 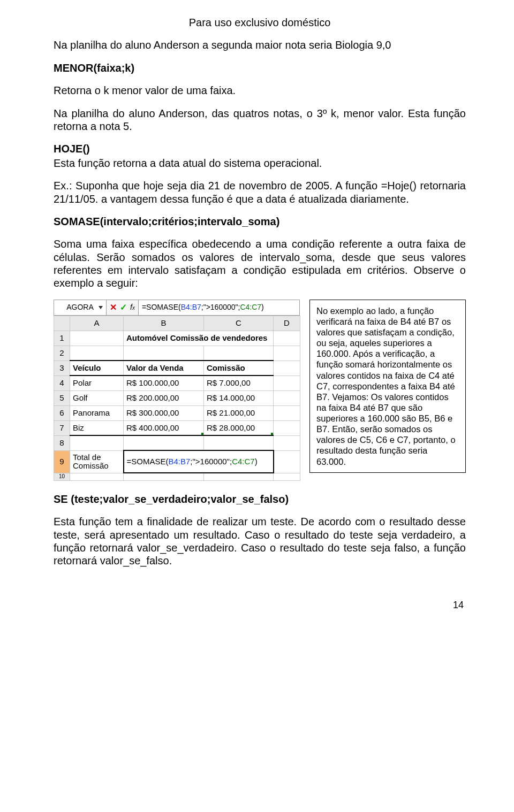 What do you see at coordinates (260, 90) in the screenshot?
I see `paragraph-menor-desc: Retorna o k menor valor de uma faixa.` at bounding box center [260, 90].